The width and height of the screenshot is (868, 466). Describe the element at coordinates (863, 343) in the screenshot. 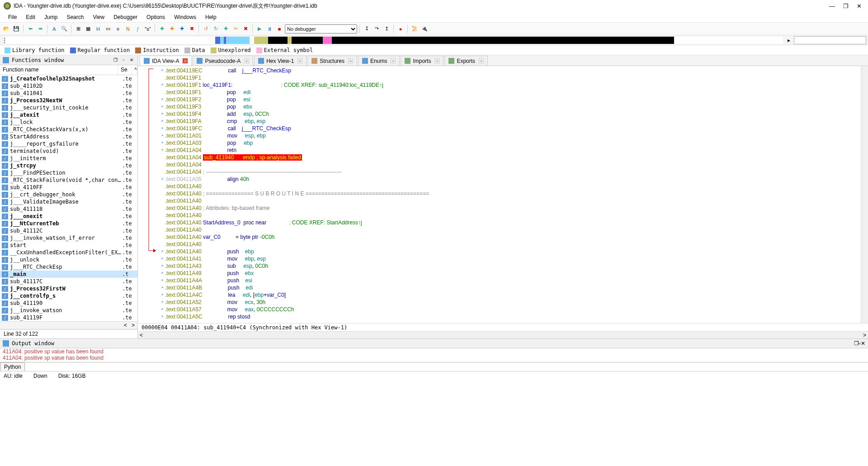

I see `output-close-icon: ✕` at that location.